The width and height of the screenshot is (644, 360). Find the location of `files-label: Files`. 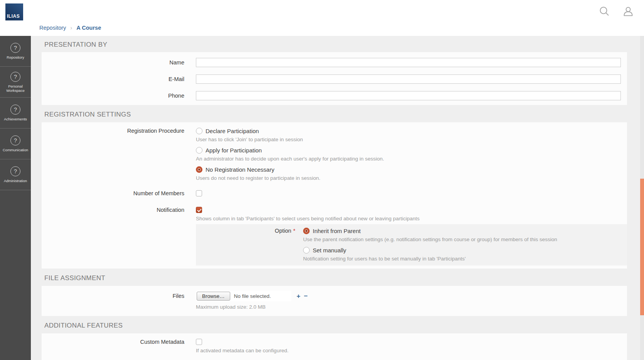

files-label: Files is located at coordinates (113, 296).